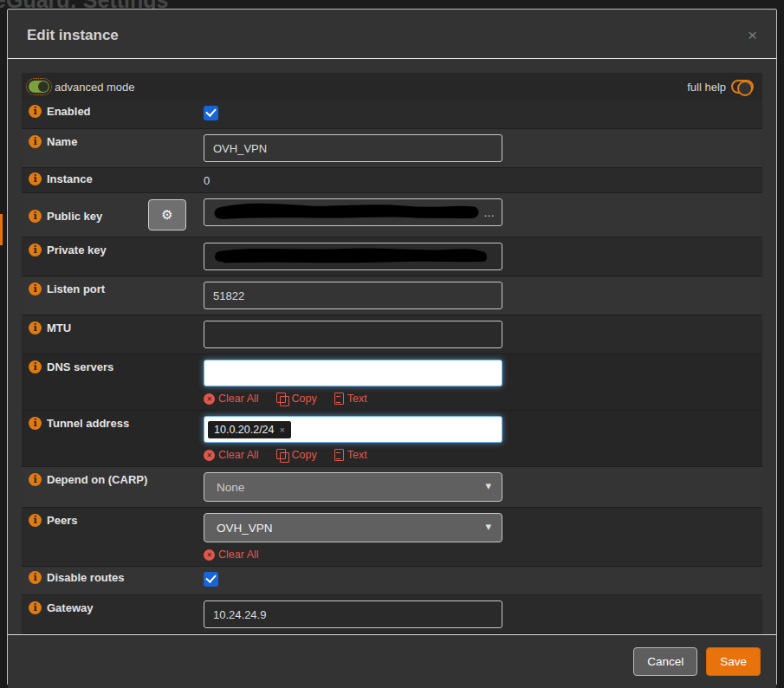  I want to click on overflow-ellipsis: …, so click(489, 213).